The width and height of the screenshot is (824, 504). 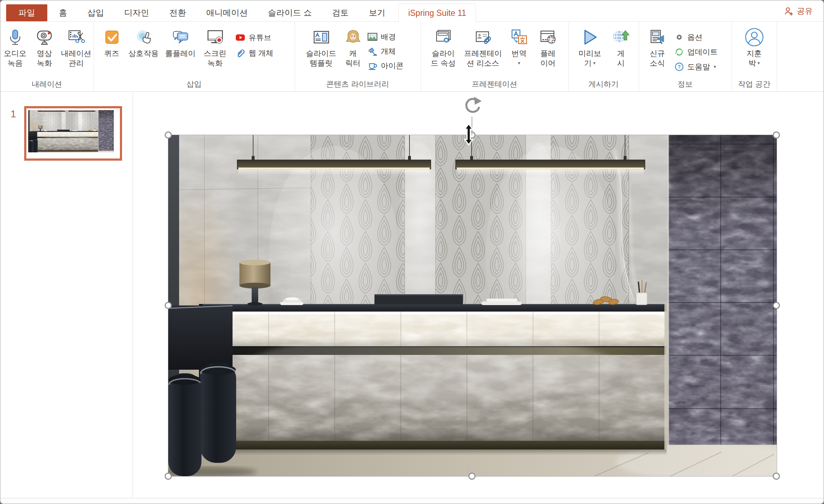 I want to click on account-button: 지훈 박▾, so click(x=754, y=47).